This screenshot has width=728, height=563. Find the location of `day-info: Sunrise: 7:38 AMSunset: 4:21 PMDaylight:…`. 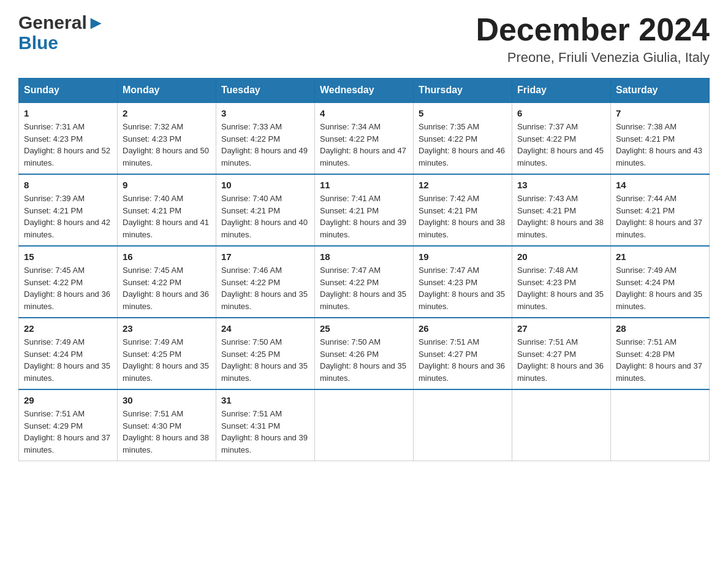

day-info: Sunrise: 7:38 AMSunset: 4:21 PMDaylight:… is located at coordinates (660, 145).